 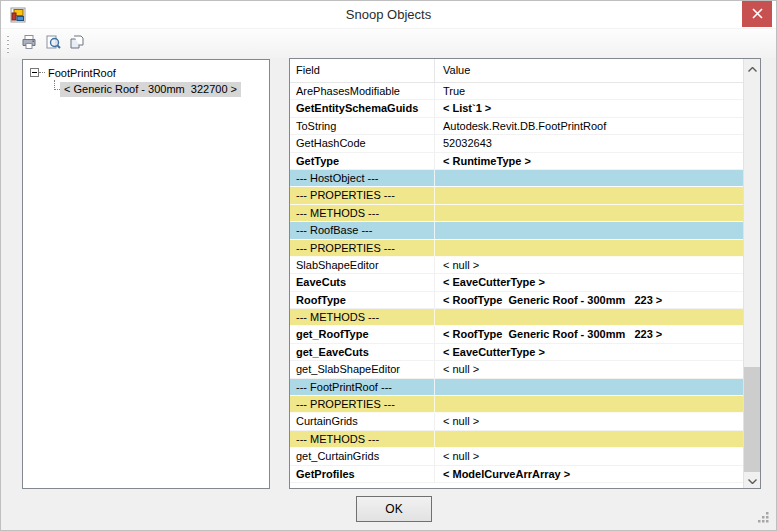 What do you see at coordinates (516, 474) in the screenshot?
I see `table-row: GetProfiles< ModelCurveArrArray >` at bounding box center [516, 474].